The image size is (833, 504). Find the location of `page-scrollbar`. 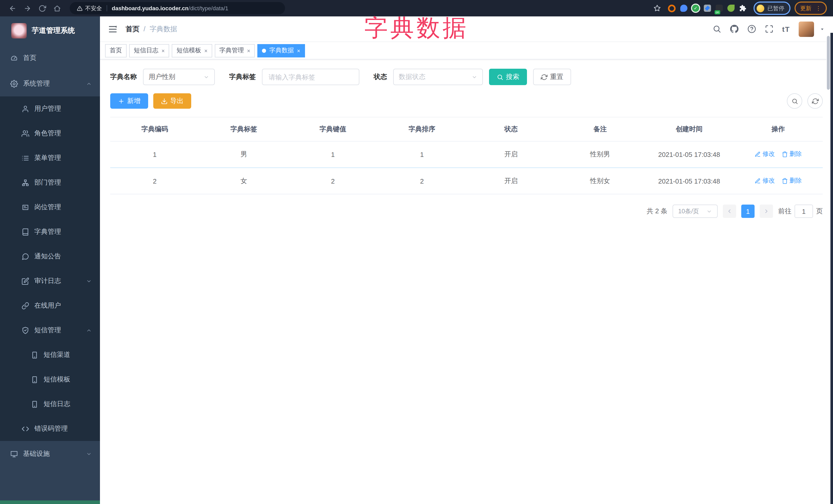

page-scrollbar is located at coordinates (830, 268).